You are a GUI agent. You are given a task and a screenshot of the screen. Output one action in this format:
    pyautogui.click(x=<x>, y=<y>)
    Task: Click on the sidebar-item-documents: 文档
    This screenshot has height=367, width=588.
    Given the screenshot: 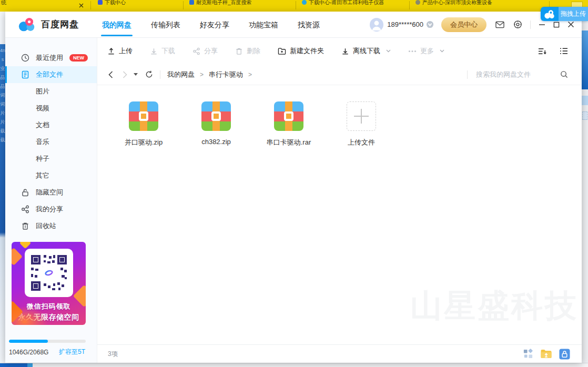 What is the action you would take?
    pyautogui.click(x=51, y=125)
    